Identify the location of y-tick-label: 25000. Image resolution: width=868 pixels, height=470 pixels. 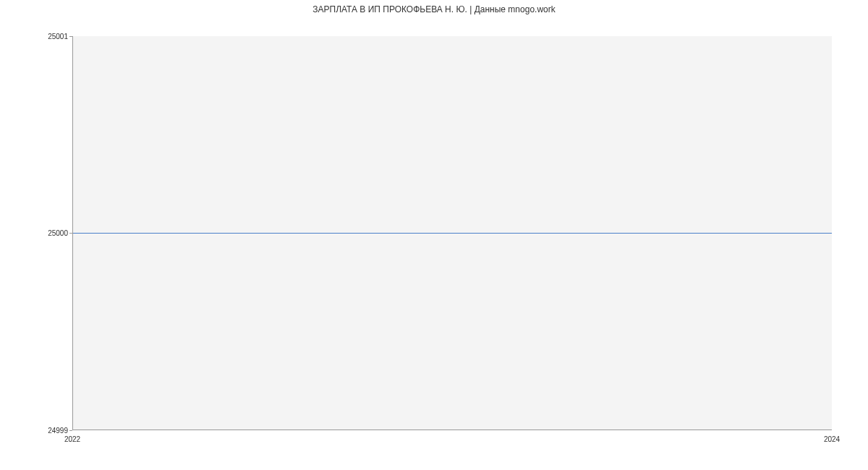
(58, 233).